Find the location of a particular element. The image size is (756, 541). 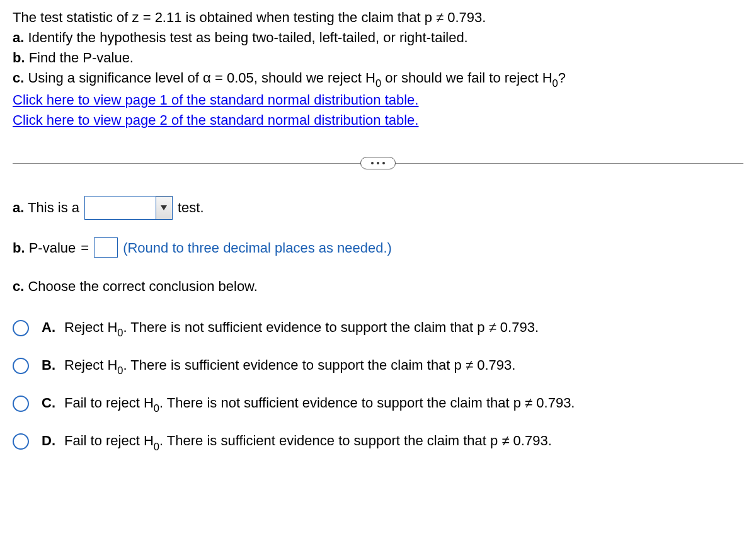

answer-a-prefix: a. This is a is located at coordinates (46, 208).